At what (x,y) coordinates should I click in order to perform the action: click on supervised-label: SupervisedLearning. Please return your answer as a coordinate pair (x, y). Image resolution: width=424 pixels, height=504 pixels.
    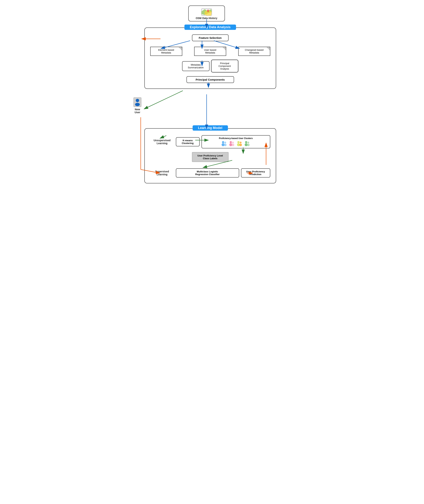
    Looking at the image, I should click on (162, 173).